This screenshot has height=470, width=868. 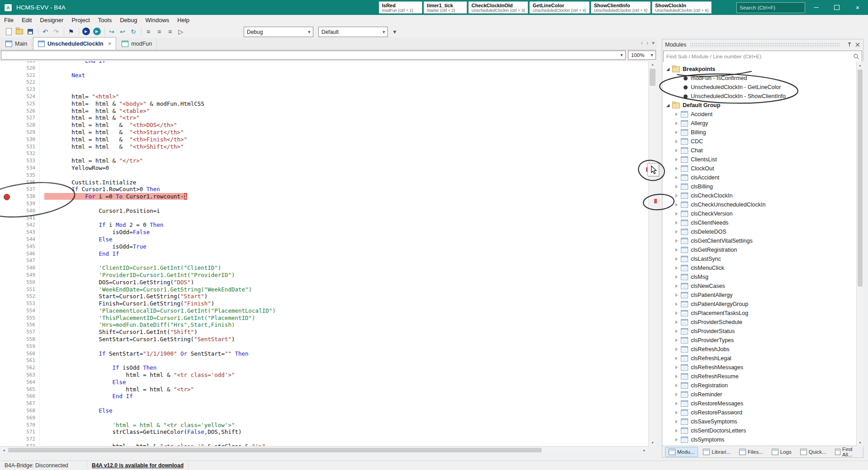 What do you see at coordinates (760, 196) in the screenshot?
I see `module-item-clscheckclockin: clsCheckClockIn` at bounding box center [760, 196].